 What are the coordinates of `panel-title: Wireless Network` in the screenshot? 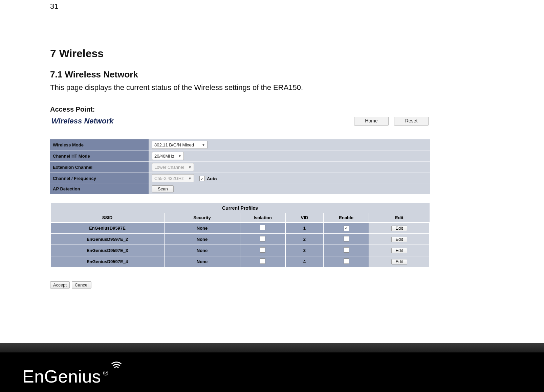 It's located at (83, 121).